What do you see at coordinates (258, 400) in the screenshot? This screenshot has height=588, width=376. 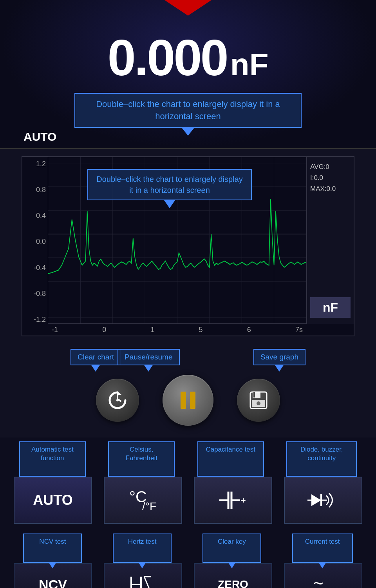 I see `save-icon` at bounding box center [258, 400].